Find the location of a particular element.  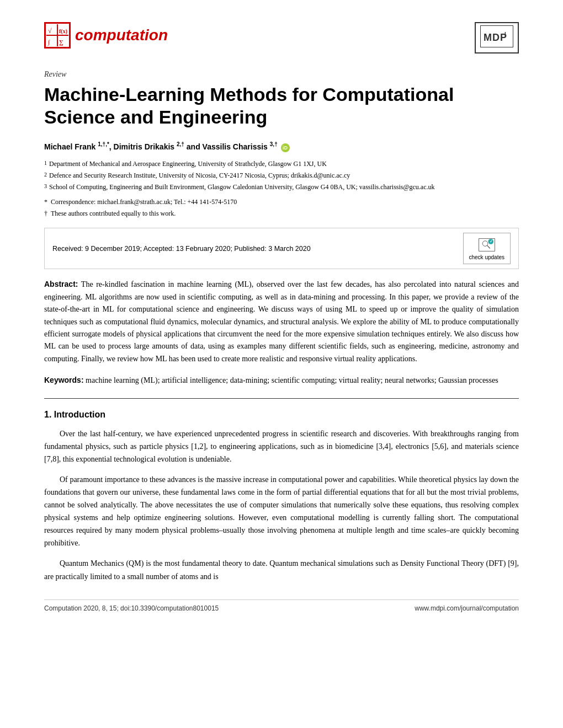

section-divider is located at coordinates (282, 398).